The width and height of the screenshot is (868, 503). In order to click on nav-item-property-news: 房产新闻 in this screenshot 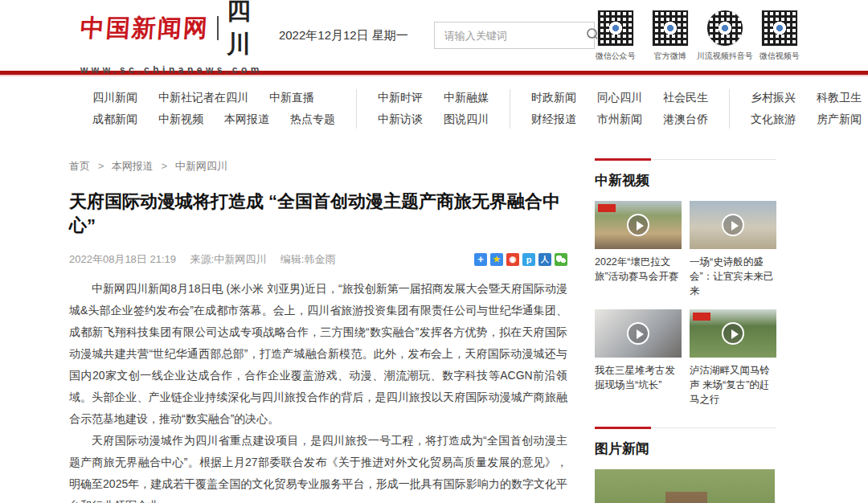, I will do `click(839, 120)`.